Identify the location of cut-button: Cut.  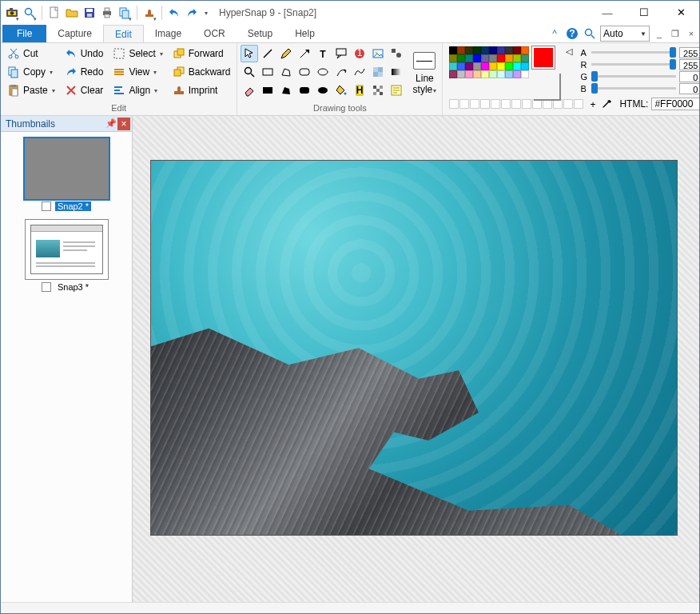
(31, 54).